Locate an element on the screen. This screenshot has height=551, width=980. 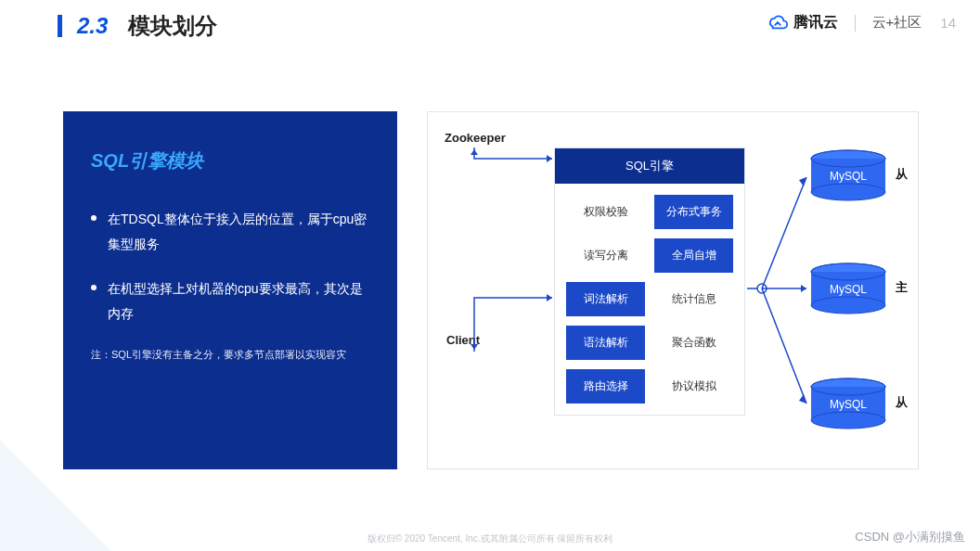
cloud-icon is located at coordinates (778, 23).